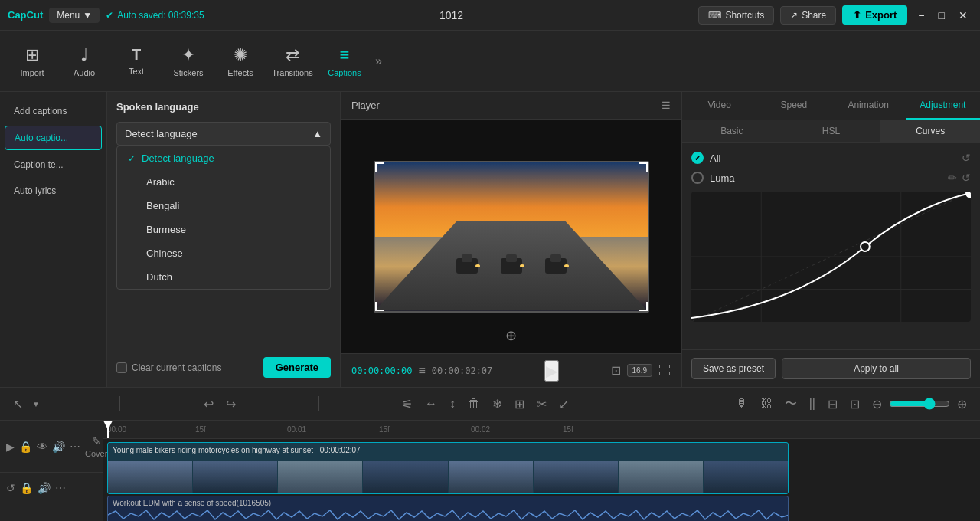 The height and width of the screenshot is (521, 980). I want to click on reset-curve-all-icon: ↺, so click(966, 158).